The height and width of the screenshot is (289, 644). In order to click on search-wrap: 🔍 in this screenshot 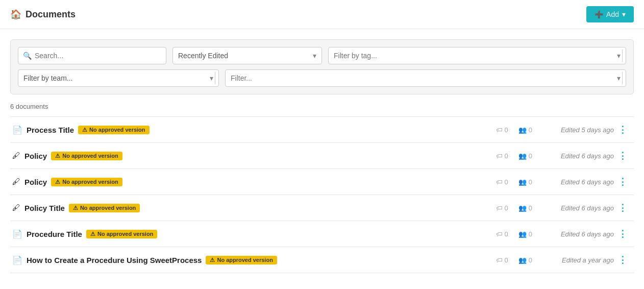, I will do `click(92, 56)`.